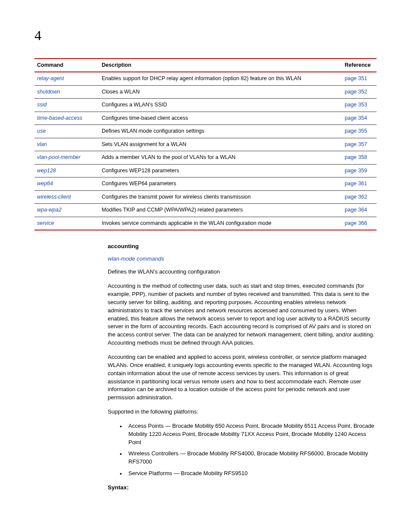 The height and width of the screenshot is (532, 411). What do you see at coordinates (45, 184) in the screenshot?
I see `command-link: wep64` at bounding box center [45, 184].